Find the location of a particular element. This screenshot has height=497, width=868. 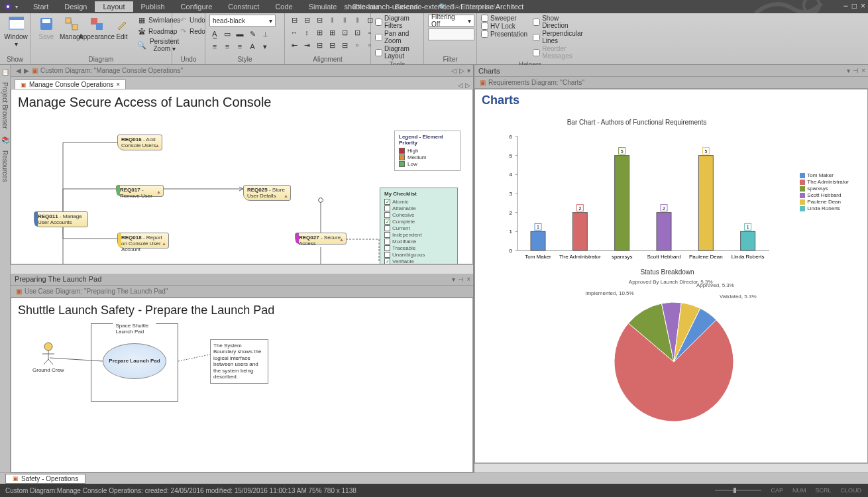

checklist: My Checklist ✓AtomicAttainableCohesive✓C… is located at coordinates (419, 226).